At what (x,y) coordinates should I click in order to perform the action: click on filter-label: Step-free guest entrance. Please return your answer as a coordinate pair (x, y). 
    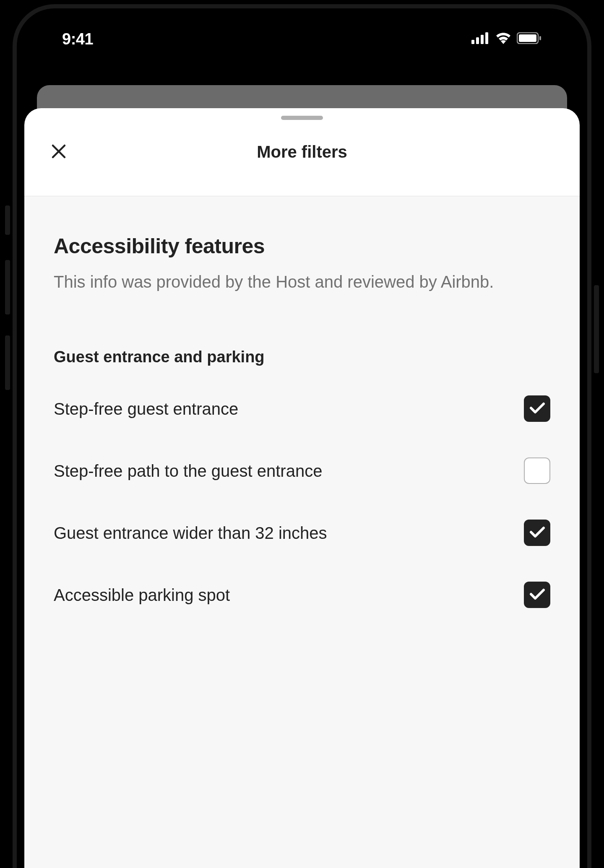
    Looking at the image, I should click on (280, 409).